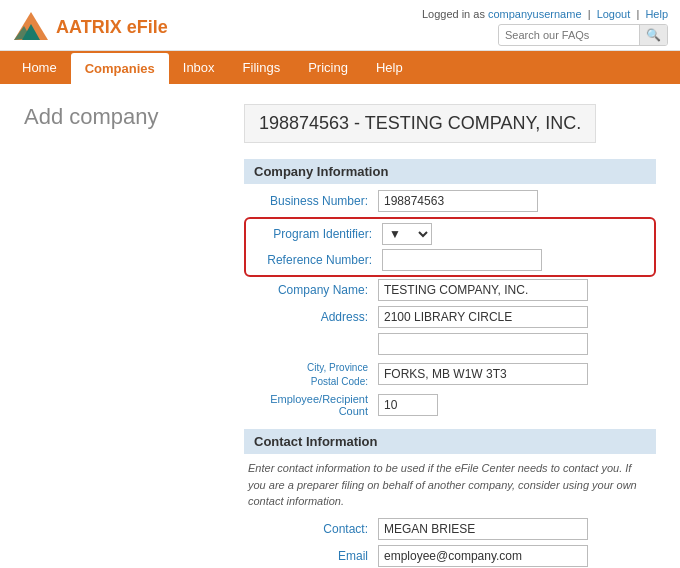 The image size is (680, 568). Describe the element at coordinates (450, 556) in the screenshot. I see `email-row: Email` at that location.